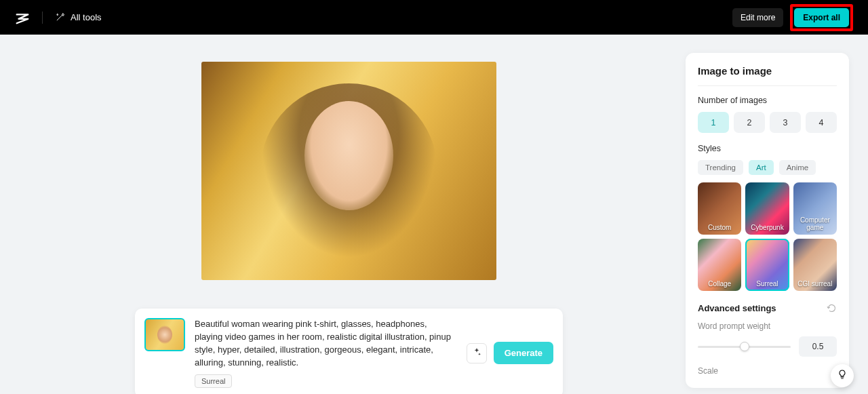 This screenshot has width=868, height=394. Describe the element at coordinates (719, 264) in the screenshot. I see `style-collage: Collage` at that location.